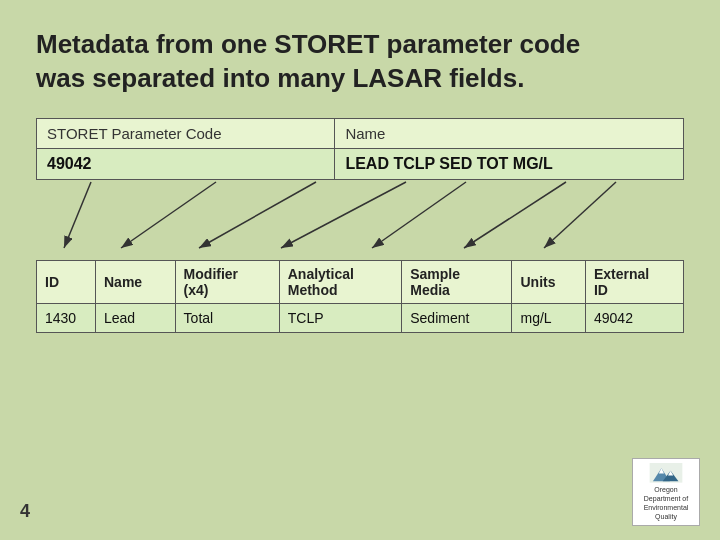 The image size is (720, 540). Describe the element at coordinates (666, 473) in the screenshot. I see `deq-mountain-graphic` at that location.